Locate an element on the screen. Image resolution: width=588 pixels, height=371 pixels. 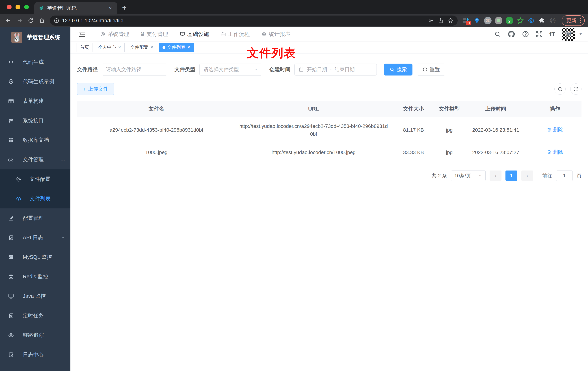
app-navbar: 系统管理 ¥ 支付管理 基础设施 工作流程 统计报表 is located at coordinates (329, 34).